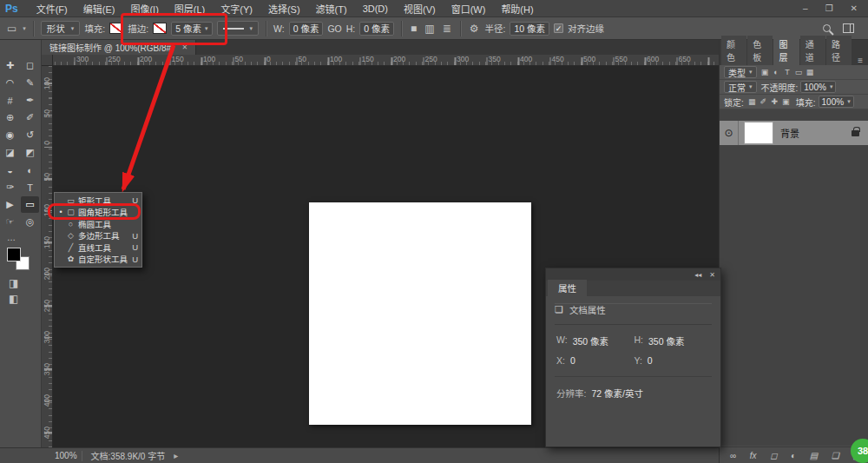 The width and height of the screenshot is (868, 463). I want to click on filter-kind-select: 类型 ▾, so click(740, 72).